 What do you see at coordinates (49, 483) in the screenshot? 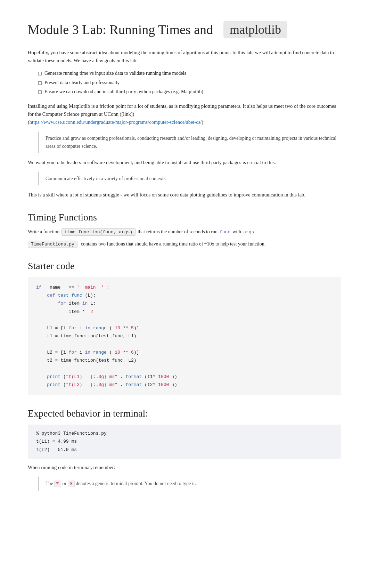
I see `the-text: The` at bounding box center [49, 483].